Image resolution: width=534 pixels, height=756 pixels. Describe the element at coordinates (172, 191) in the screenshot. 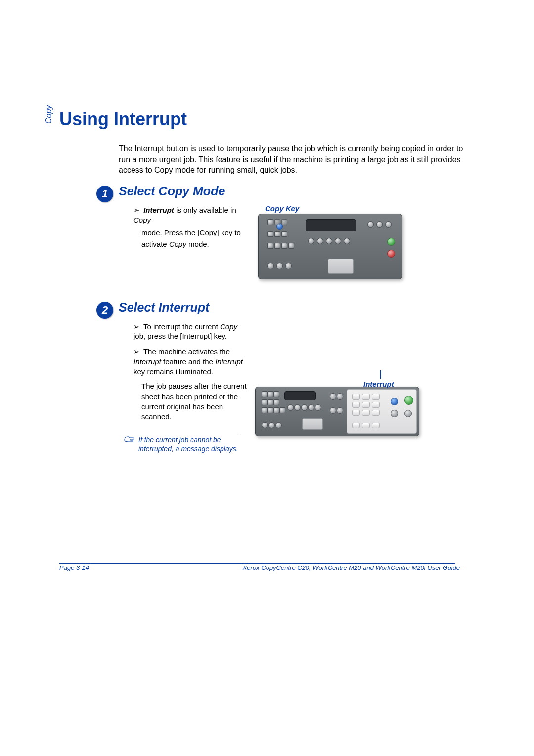

I see `step-1-title: Select Copy Mode` at that location.